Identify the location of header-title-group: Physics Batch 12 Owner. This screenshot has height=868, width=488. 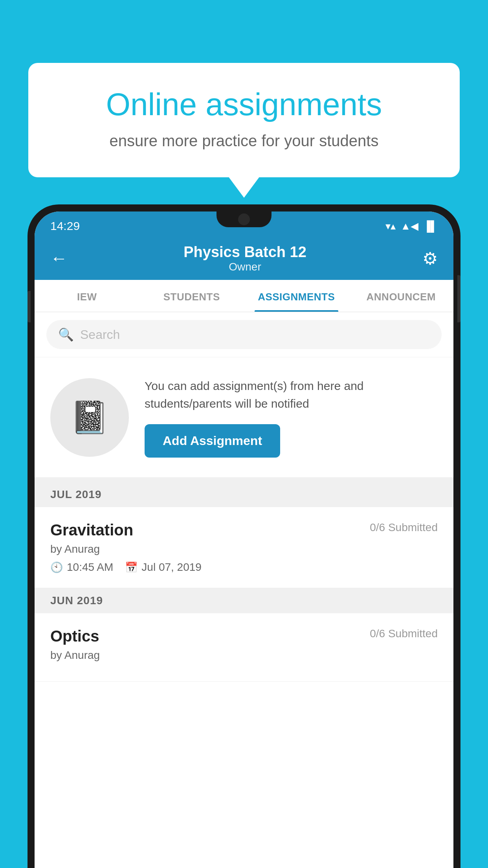
(245, 259).